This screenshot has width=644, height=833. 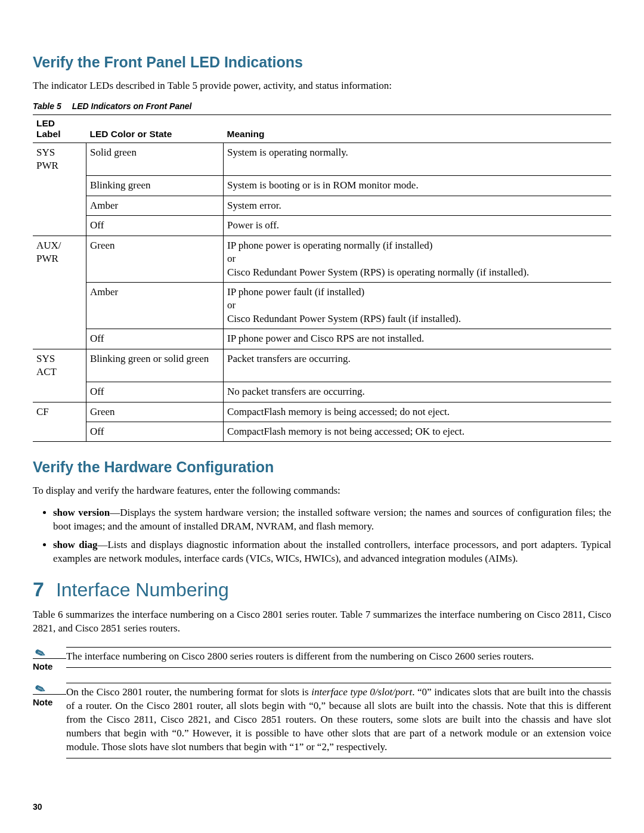 What do you see at coordinates (322, 205) in the screenshot?
I see `table-row: AmberSystem error.` at bounding box center [322, 205].